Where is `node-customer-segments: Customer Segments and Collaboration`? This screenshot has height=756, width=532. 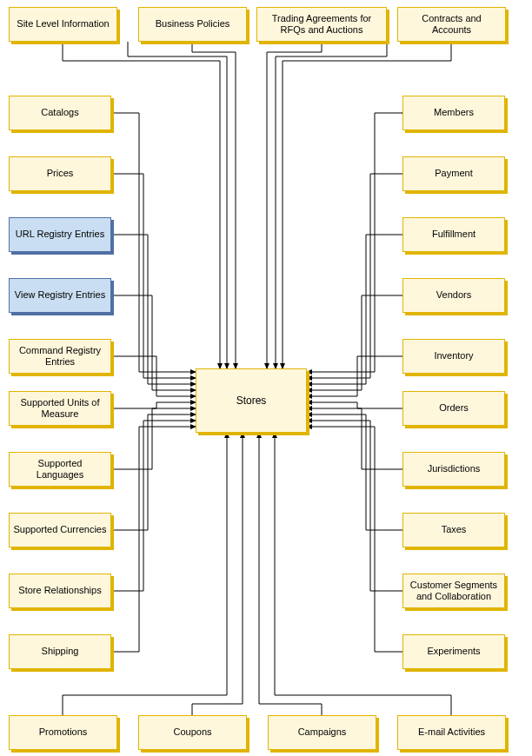
node-customer-segments: Customer Segments and Collaboration is located at coordinates (454, 591).